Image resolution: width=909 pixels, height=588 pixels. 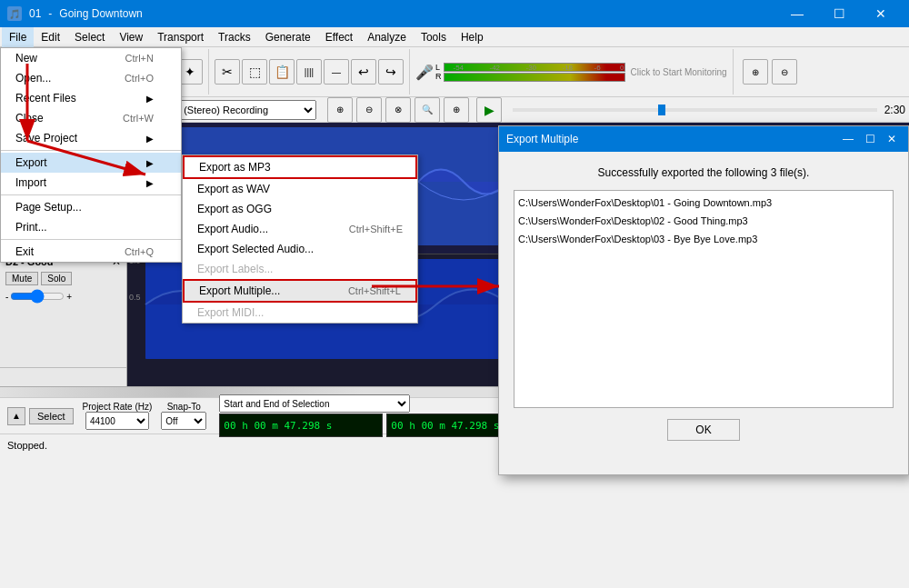 What do you see at coordinates (300, 189) in the screenshot?
I see `export-as-wav: Export as WAV` at bounding box center [300, 189].